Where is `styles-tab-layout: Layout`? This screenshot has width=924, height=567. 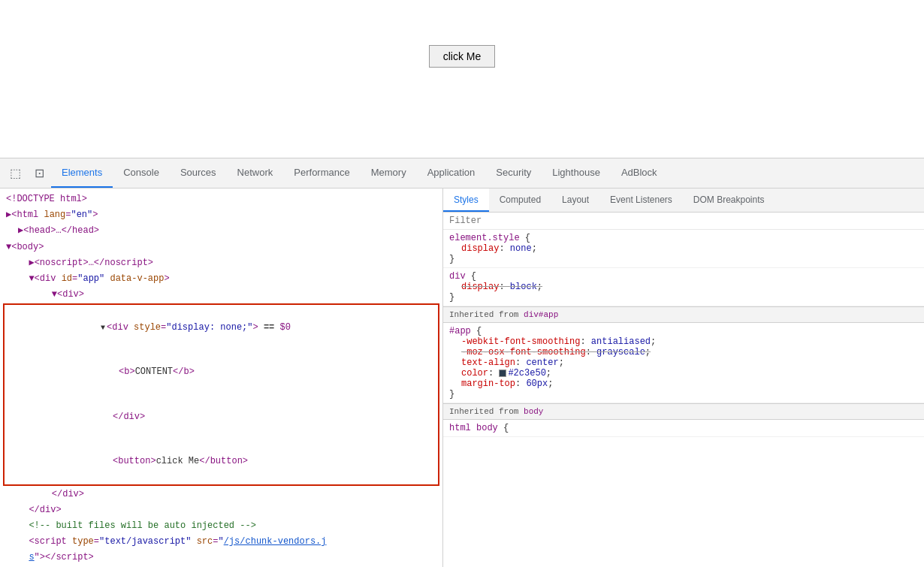 styles-tab-layout: Layout is located at coordinates (575, 200).